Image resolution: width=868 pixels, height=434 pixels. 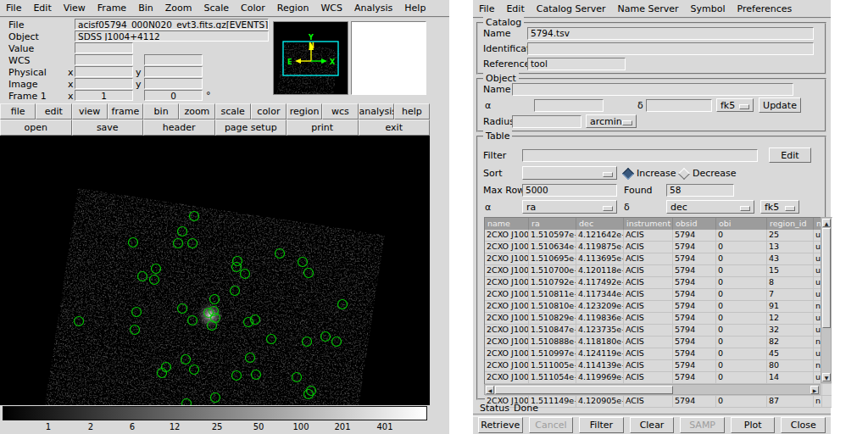 I want to click on physical-y-field, so click(x=173, y=71).